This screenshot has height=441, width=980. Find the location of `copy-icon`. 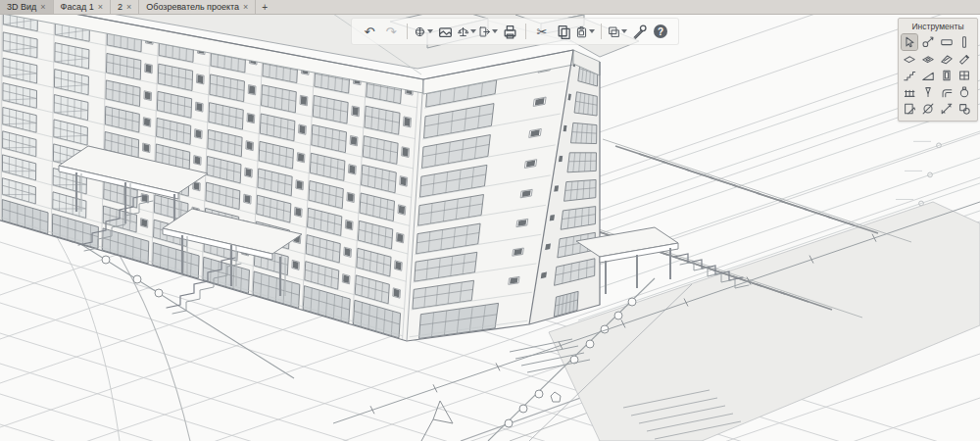

copy-icon is located at coordinates (564, 31).